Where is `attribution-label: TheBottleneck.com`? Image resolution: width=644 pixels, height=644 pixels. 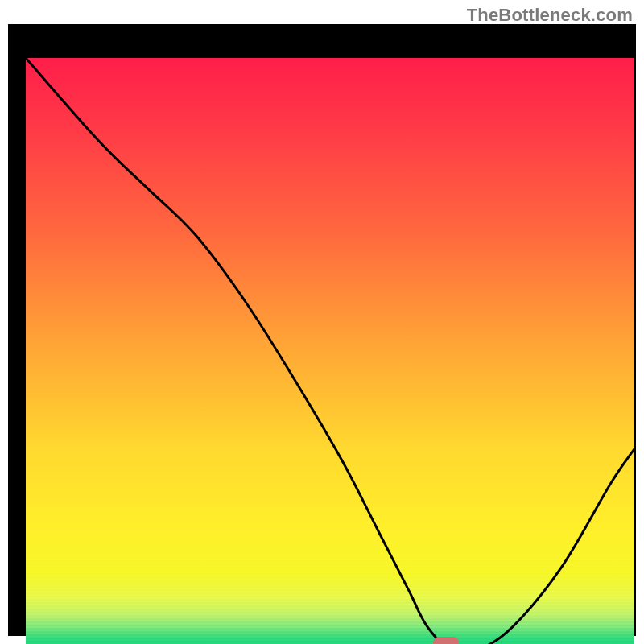
attribution-label: TheBottleneck.com is located at coordinates (550, 15).